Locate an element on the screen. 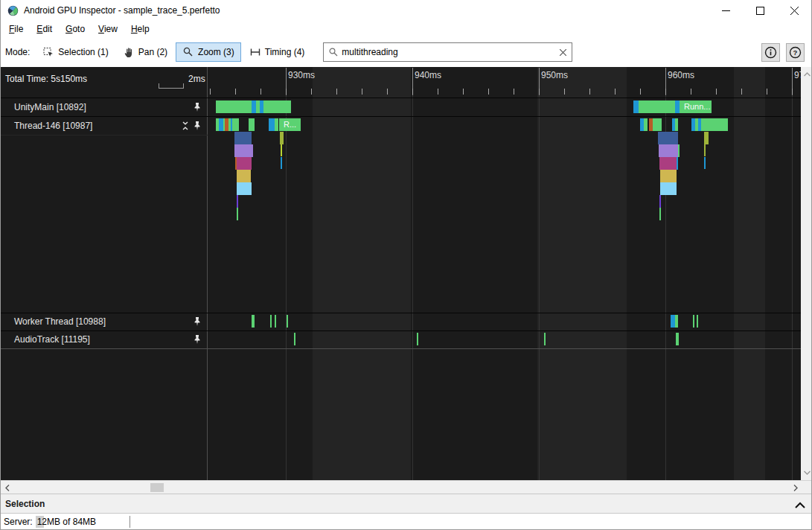  help-button: ? is located at coordinates (795, 52).